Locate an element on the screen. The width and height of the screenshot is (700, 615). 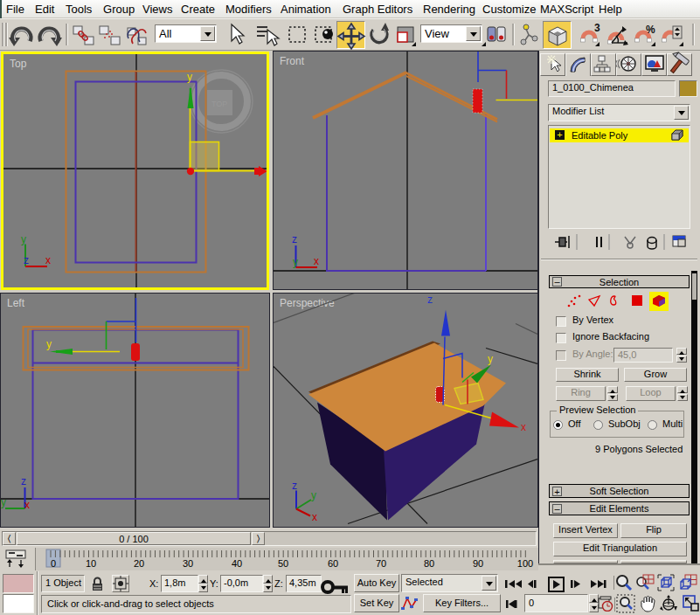
svg-text: 20 is located at coordinates (139, 563).